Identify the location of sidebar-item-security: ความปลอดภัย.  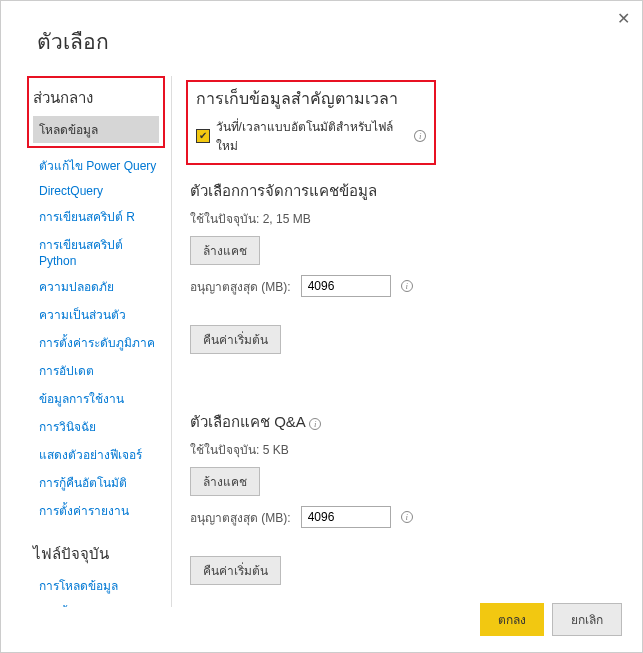
(99, 286).